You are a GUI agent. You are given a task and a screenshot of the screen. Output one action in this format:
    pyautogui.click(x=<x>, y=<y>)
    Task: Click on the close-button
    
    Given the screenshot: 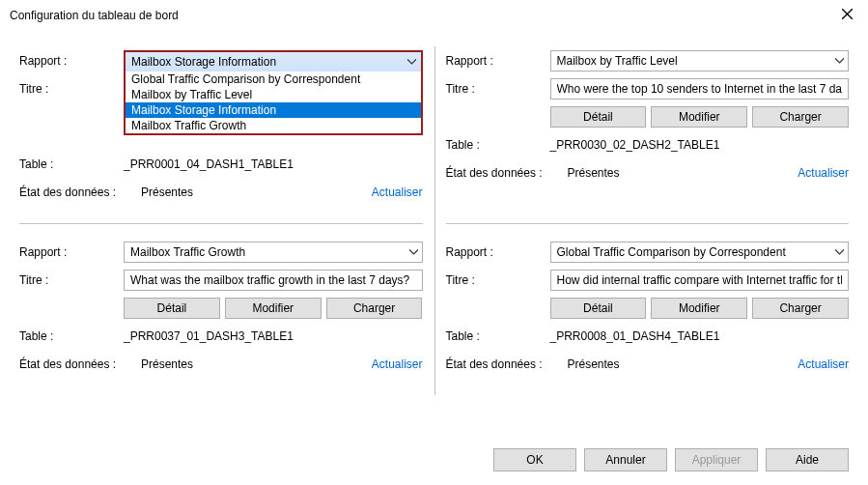 What is the action you would take?
    pyautogui.click(x=847, y=15)
    